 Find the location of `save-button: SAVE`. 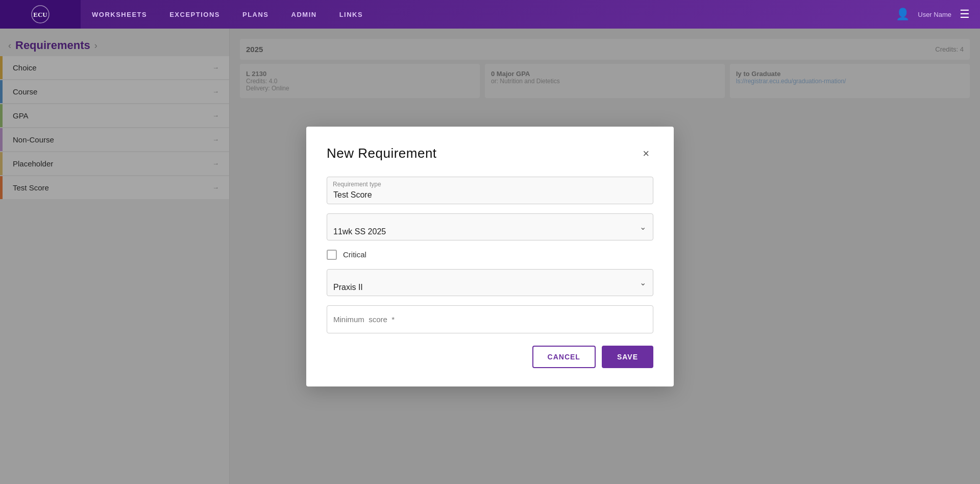

save-button: SAVE is located at coordinates (628, 357).